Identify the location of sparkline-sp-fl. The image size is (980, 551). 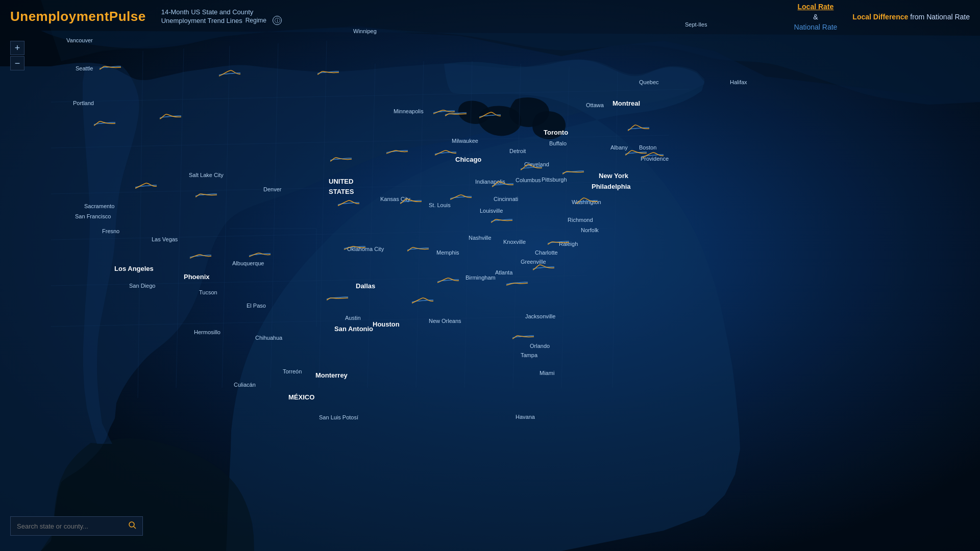
(523, 336).